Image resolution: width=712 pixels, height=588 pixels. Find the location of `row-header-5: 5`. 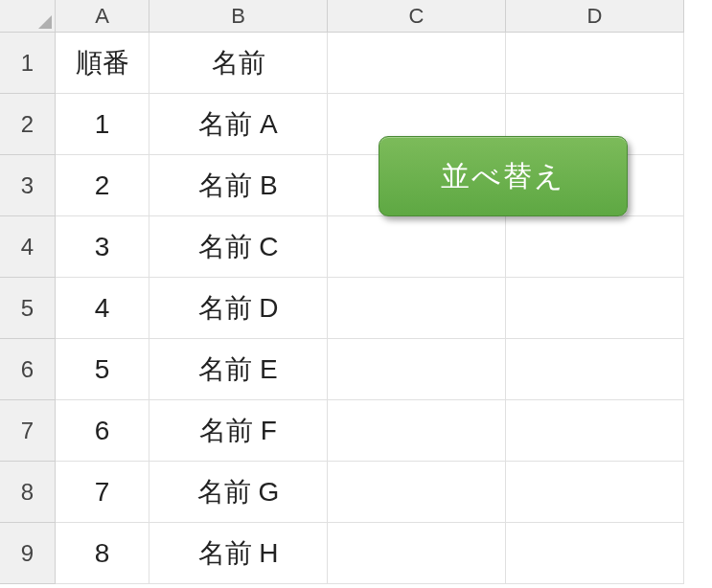

row-header-5: 5 is located at coordinates (28, 308).